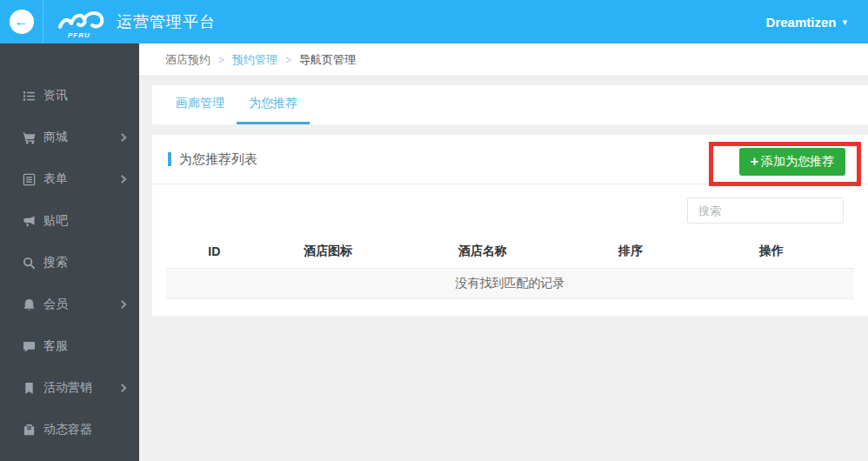 This screenshot has height=461, width=868. What do you see at coordinates (29, 346) in the screenshot?
I see `comment-icon` at bounding box center [29, 346].